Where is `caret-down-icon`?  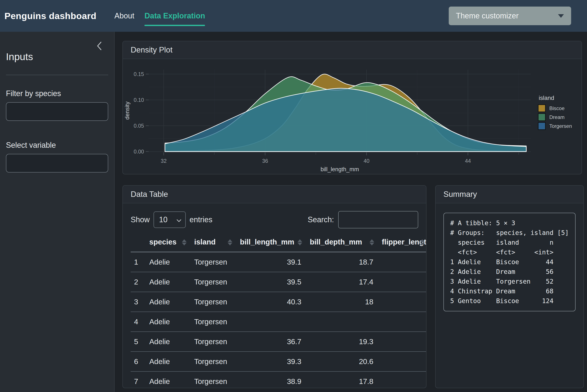 caret-down-icon is located at coordinates (561, 16).